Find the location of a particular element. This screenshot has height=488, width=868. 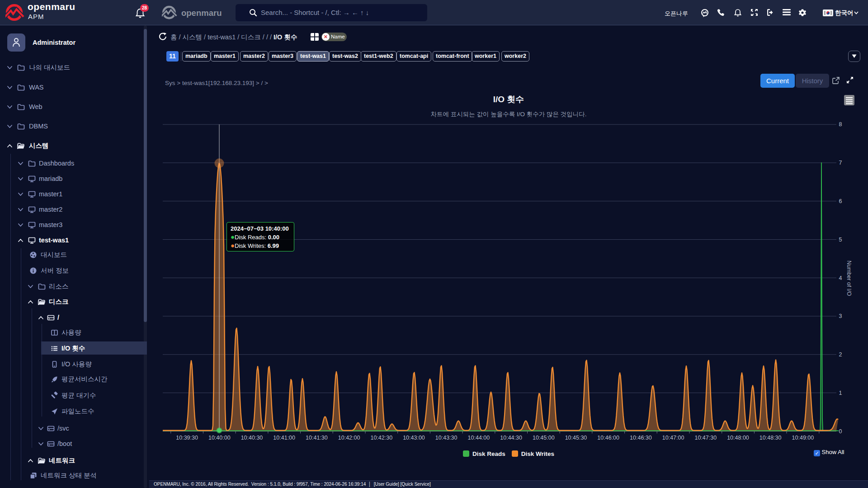

svg-text: 10:48:30 is located at coordinates (770, 438).